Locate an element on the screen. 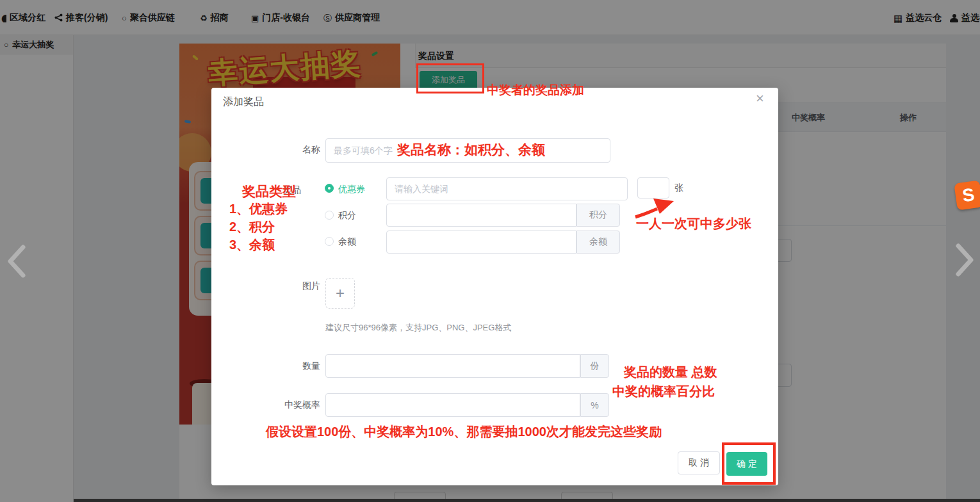 The image size is (980, 502). prob-label: 中奖概率 is located at coordinates (295, 405).